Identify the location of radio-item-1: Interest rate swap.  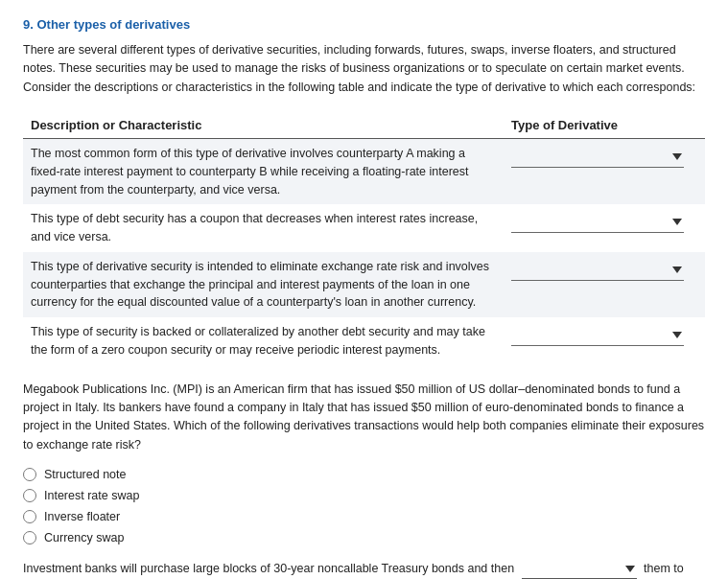
(364, 496).